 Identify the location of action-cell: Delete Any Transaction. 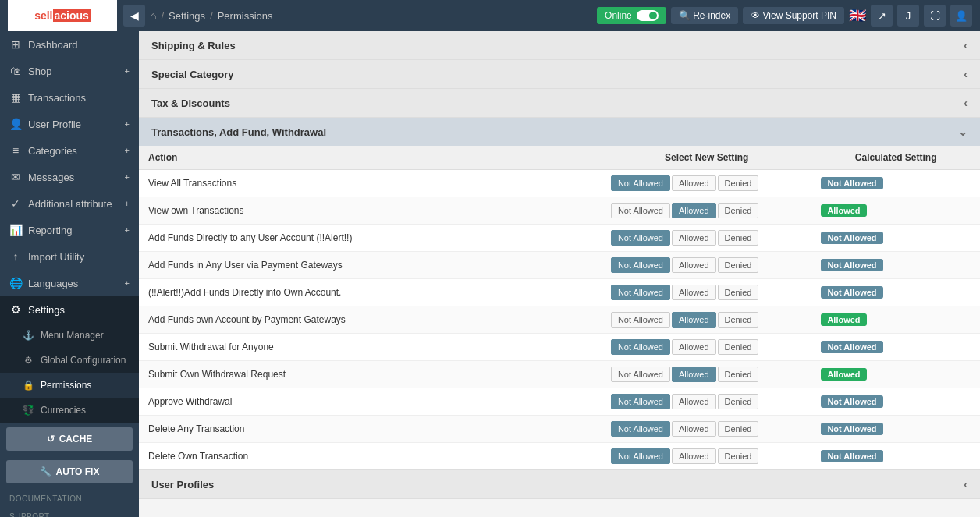
(370, 429).